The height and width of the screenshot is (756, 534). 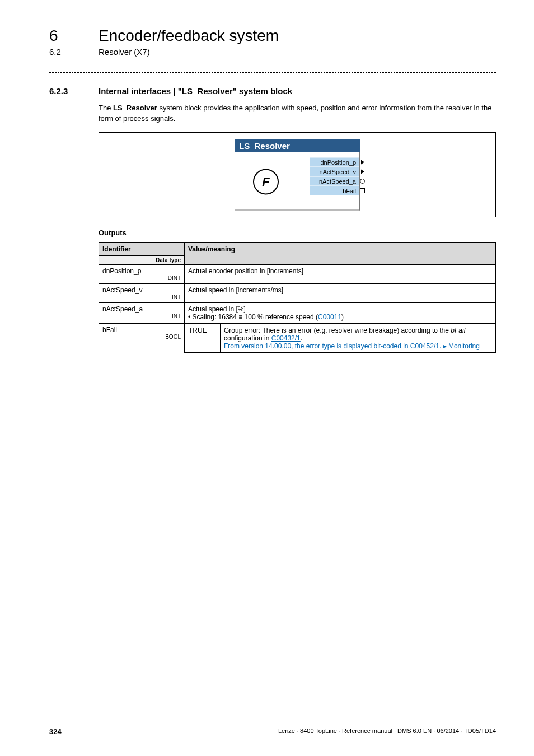 What do you see at coordinates (387, 731) in the screenshot?
I see `footer-right: Lenze · 8400 TopLine · Reference manual …` at bounding box center [387, 731].